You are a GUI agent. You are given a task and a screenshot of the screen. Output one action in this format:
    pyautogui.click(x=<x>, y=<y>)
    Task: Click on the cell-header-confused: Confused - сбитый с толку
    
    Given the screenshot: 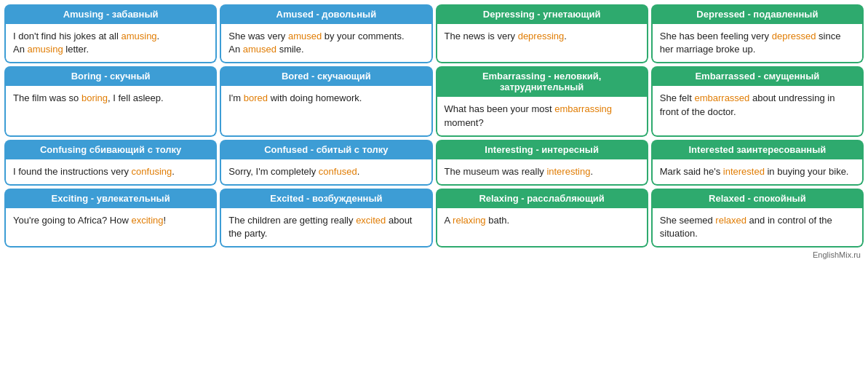 What is the action you would take?
    pyautogui.click(x=326, y=150)
    